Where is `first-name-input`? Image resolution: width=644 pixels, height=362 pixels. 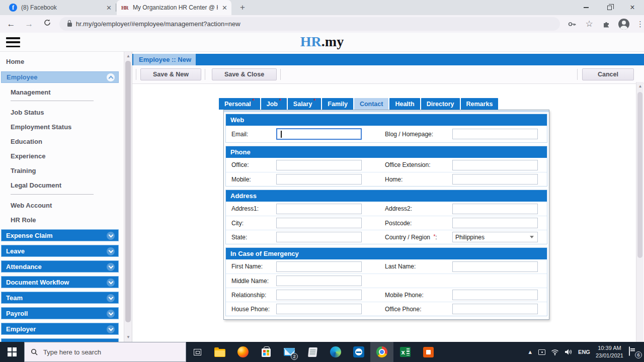
first-name-input is located at coordinates (319, 266).